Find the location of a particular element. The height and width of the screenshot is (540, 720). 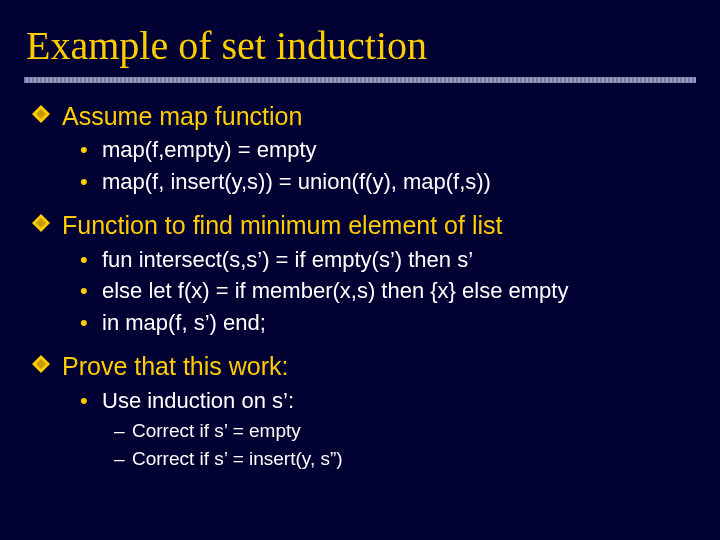

sub-bullet-item: – Correct if s’ = insert(y, s”) is located at coordinates (364, 459).